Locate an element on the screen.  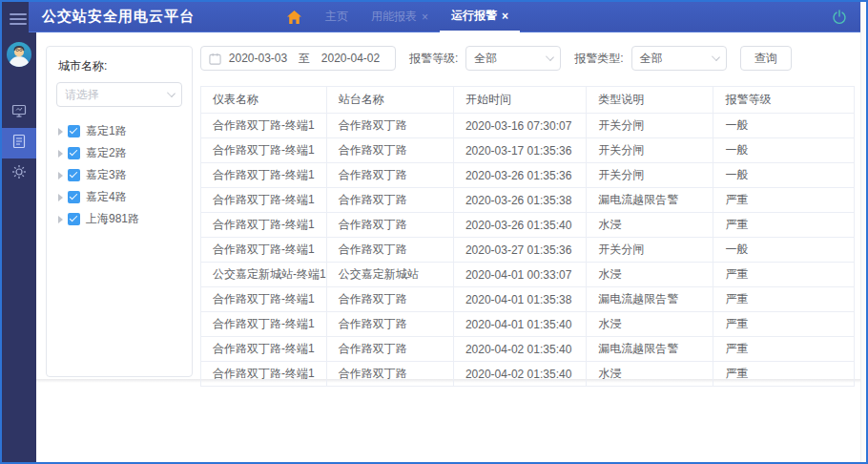
table-cell: 2020-04-02 01:35:40 is located at coordinates (519, 374).